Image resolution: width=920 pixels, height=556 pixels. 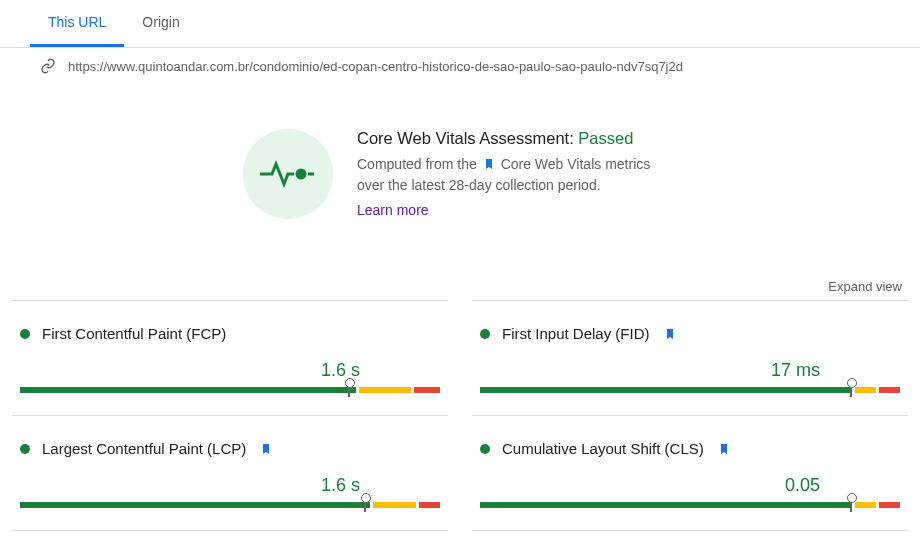 What do you see at coordinates (606, 138) in the screenshot?
I see `assessment-status: Passed` at bounding box center [606, 138].